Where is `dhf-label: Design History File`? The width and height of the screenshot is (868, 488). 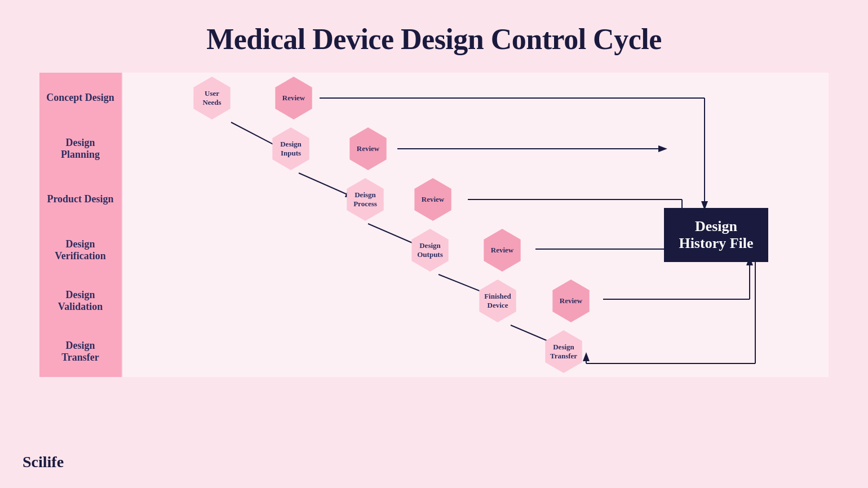
dhf-label: Design History File is located at coordinates (716, 234).